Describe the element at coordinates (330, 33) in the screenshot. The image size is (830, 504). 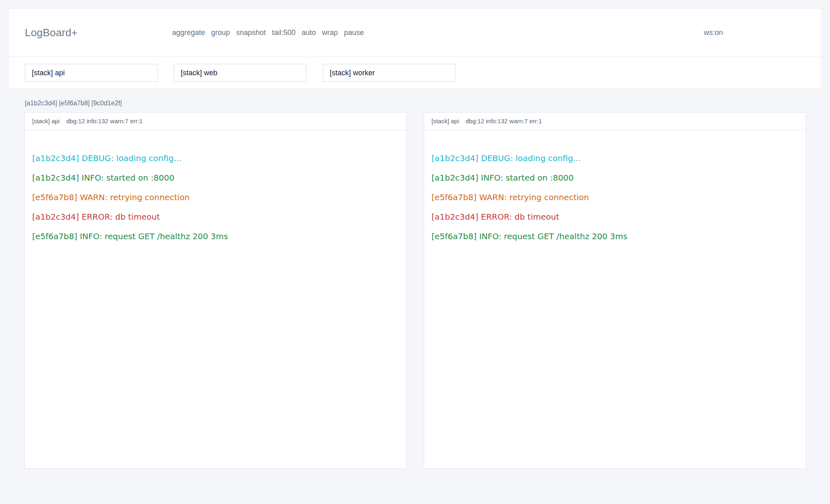
I see `toolbar-item-wrap: wrap` at that location.